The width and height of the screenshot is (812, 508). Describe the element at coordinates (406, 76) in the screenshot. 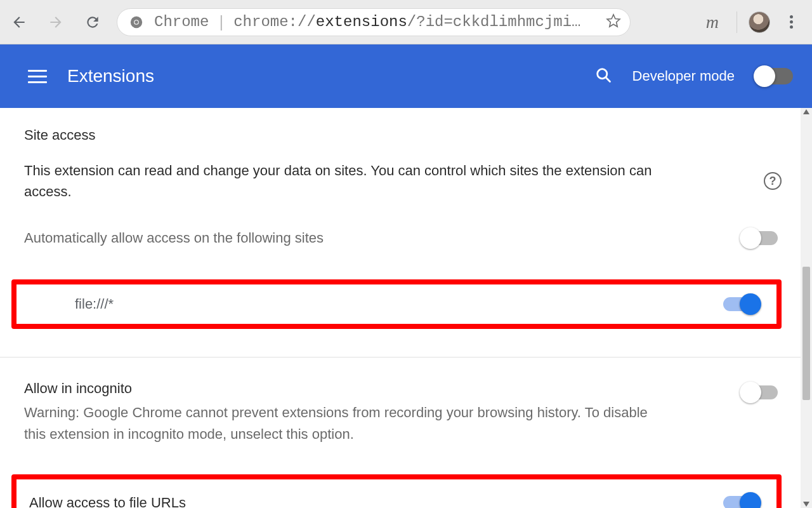

I see `extensions-header: Extensions Developer mode` at that location.